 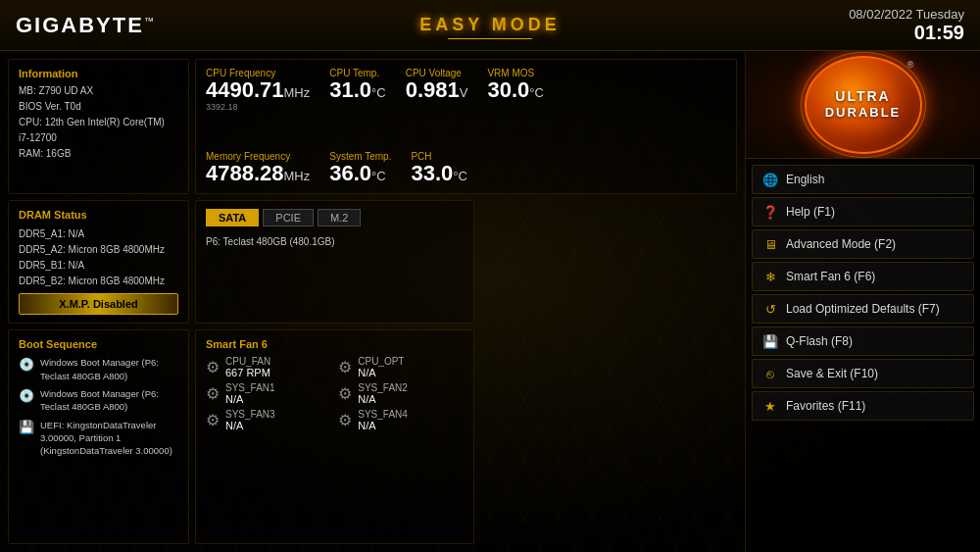 I want to click on sidebar-label-help: Help (F1), so click(x=810, y=212).